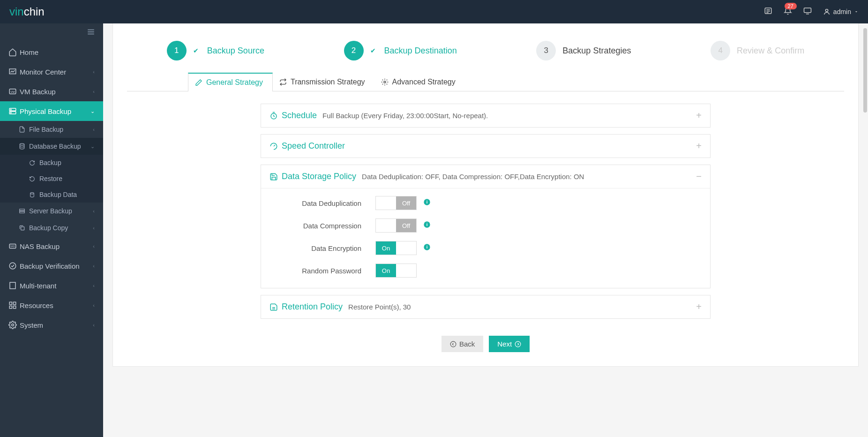 Image resolution: width=868 pixels, height=437 pixels. I want to click on user-menu: admin, so click(841, 12).